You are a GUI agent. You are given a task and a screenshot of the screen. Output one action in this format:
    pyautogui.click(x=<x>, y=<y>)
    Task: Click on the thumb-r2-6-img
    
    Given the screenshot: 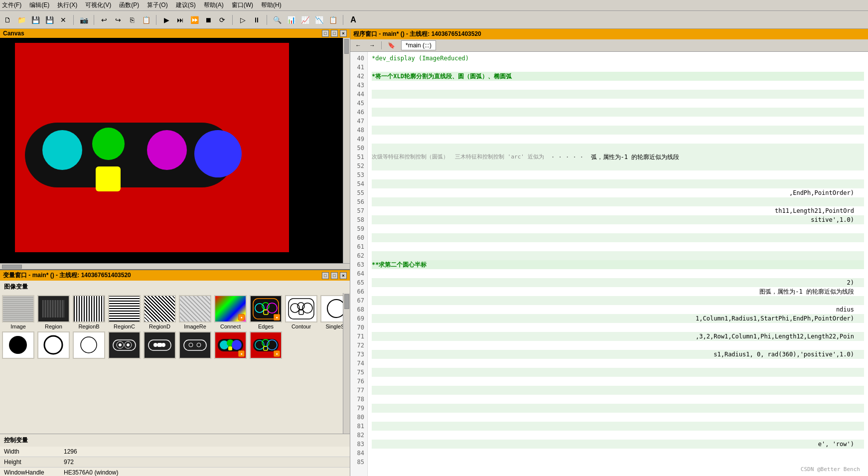 What is the action you would take?
    pyautogui.click(x=195, y=345)
    